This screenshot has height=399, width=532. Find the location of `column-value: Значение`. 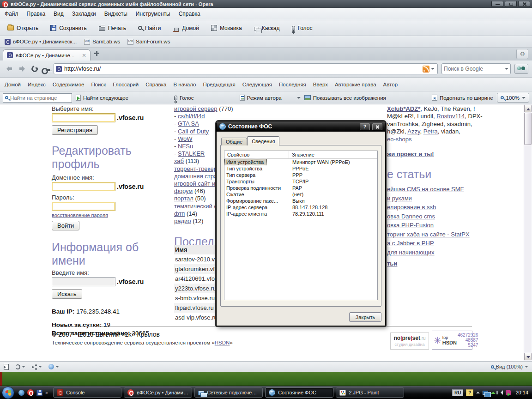

column-value: Значение is located at coordinates (302, 155).